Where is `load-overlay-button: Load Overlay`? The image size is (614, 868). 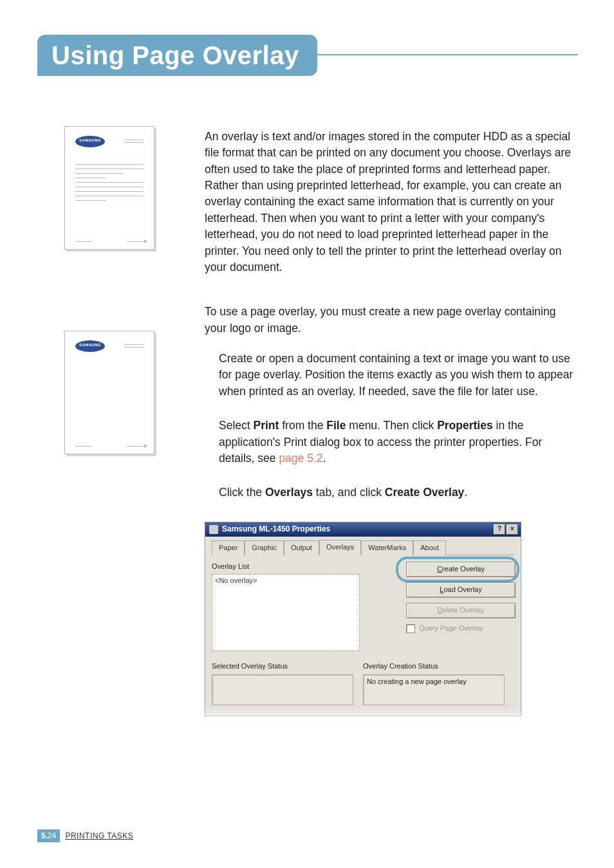
load-overlay-button: Load Overlay is located at coordinates (461, 590).